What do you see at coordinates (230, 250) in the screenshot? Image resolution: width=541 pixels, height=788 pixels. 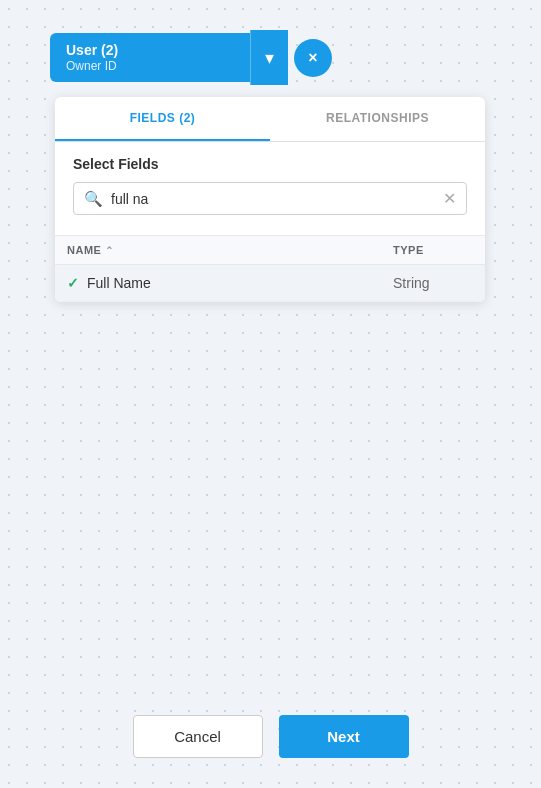 I see `col-name-header: NAME ⌃` at bounding box center [230, 250].